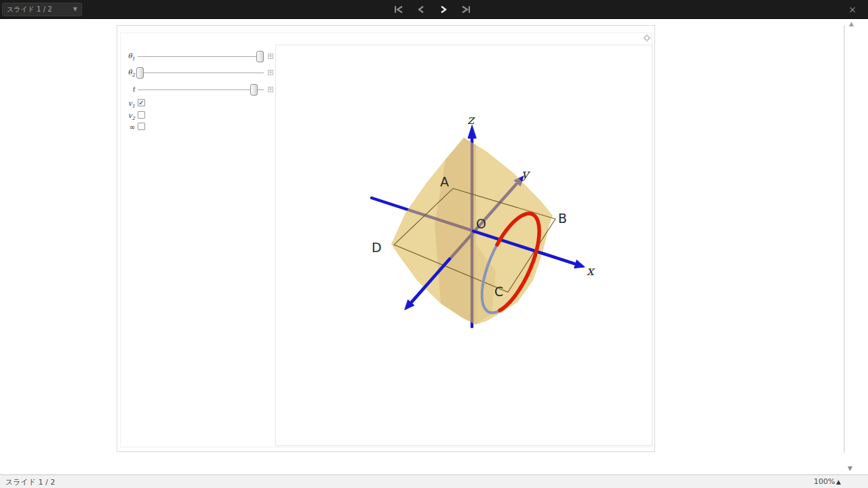  What do you see at coordinates (30, 483) in the screenshot?
I see `slide-indicator: スライド 1 / 2` at bounding box center [30, 483].